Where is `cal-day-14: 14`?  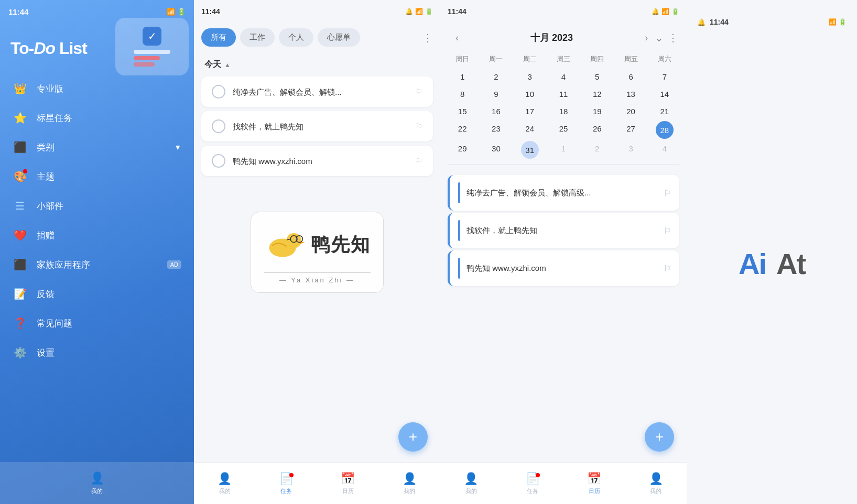 cal-day-14: 14 is located at coordinates (665, 94).